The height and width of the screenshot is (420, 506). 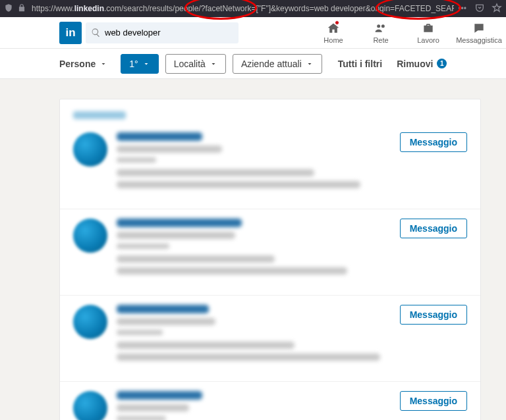 I want to click on reset-filters-button: Rimuovi 1, so click(x=422, y=64).